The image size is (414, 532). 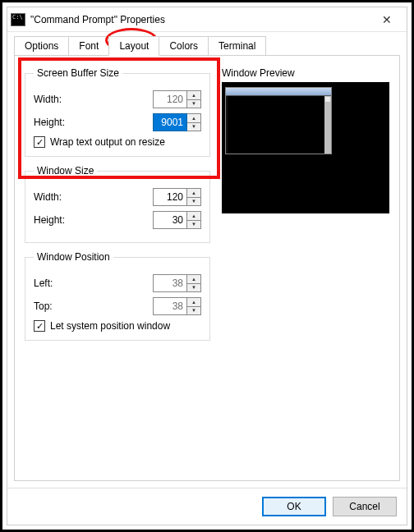 What do you see at coordinates (177, 122) in the screenshot?
I see `buffer-height-spinner: ▲▼` at bounding box center [177, 122].